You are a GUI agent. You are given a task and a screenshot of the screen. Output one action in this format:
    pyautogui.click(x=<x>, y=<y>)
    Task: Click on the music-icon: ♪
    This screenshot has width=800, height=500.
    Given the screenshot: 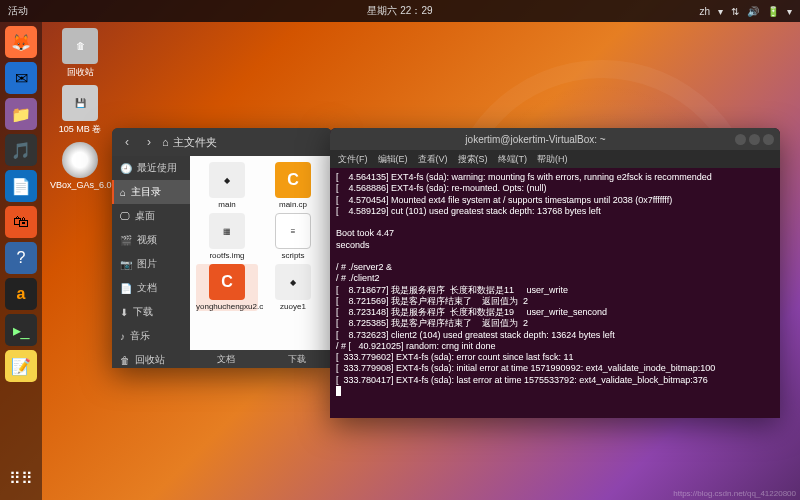 What is the action you would take?
    pyautogui.click(x=122, y=336)
    